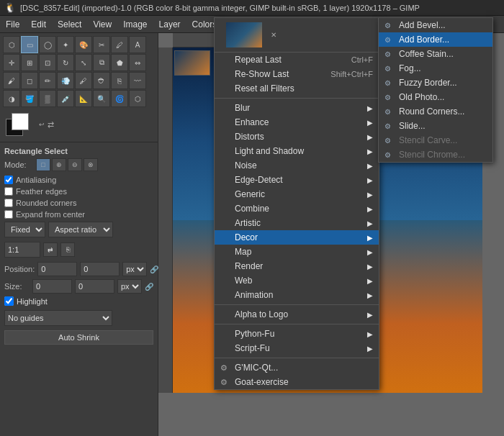  What do you see at coordinates (95, 286) in the screenshot?
I see `size-h-input` at bounding box center [95, 286].